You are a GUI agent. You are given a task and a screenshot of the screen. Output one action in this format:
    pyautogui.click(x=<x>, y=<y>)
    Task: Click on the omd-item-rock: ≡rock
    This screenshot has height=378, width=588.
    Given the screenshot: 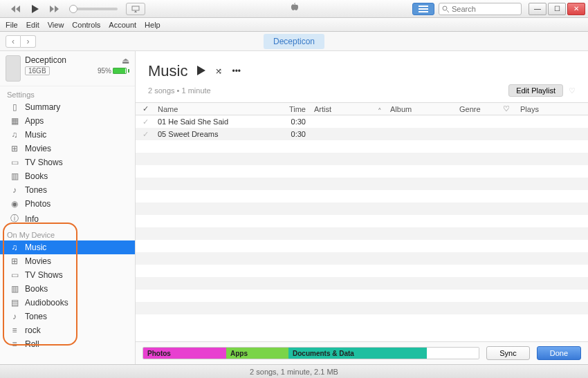 What is the action you would take?
    pyautogui.click(x=68, y=330)
    